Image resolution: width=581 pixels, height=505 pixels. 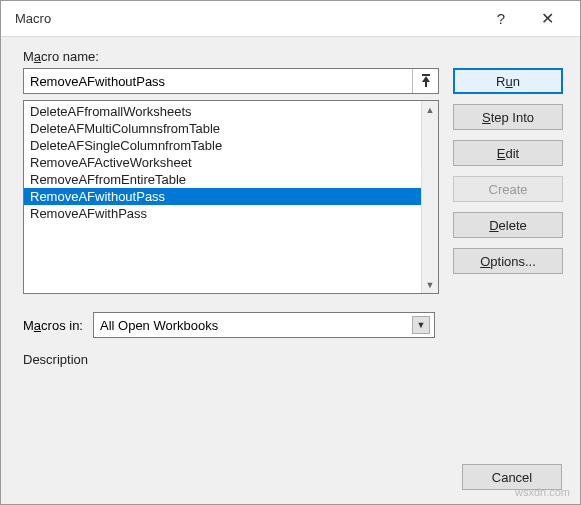 I want to click on close-button: ✕, so click(x=547, y=19).